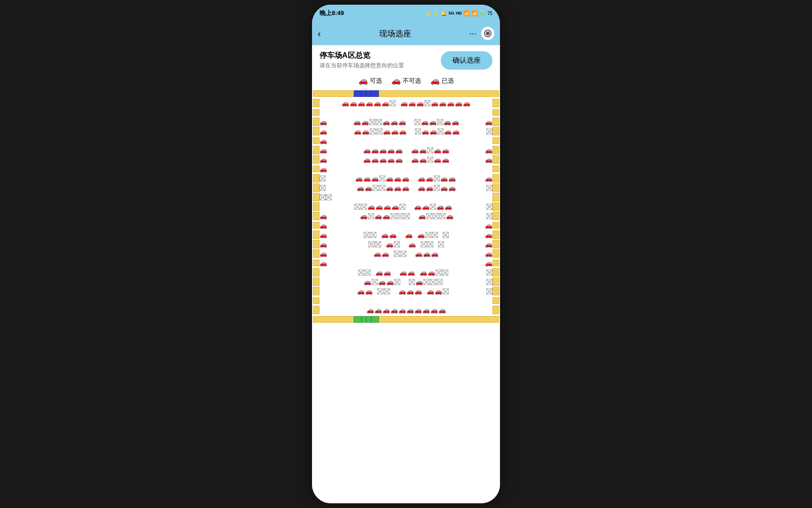 The height and width of the screenshot is (508, 812). Describe the element at coordinates (320, 34) in the screenshot. I see `back-button: ‹` at that location.